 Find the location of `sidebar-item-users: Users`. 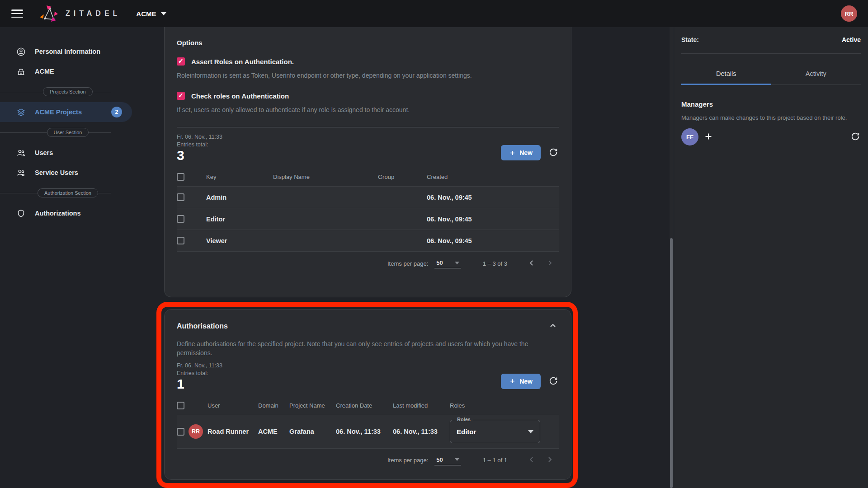

sidebar-item-users: Users is located at coordinates (68, 153).